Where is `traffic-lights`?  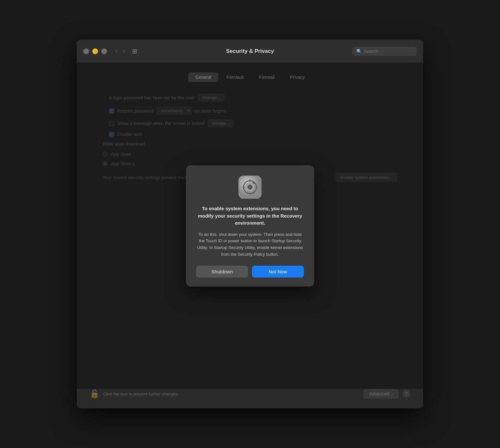 traffic-lights is located at coordinates (95, 51).